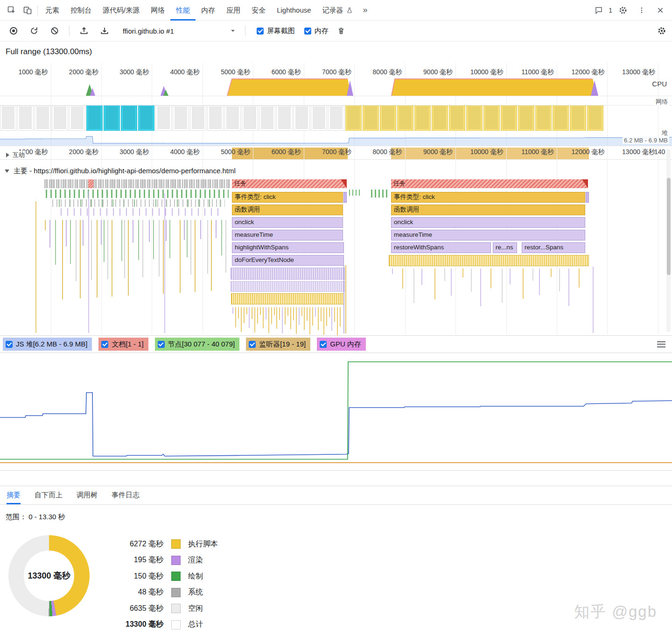  What do you see at coordinates (180, 31) in the screenshot?
I see `profile-select: ffiori.github.io #1` at bounding box center [180, 31].